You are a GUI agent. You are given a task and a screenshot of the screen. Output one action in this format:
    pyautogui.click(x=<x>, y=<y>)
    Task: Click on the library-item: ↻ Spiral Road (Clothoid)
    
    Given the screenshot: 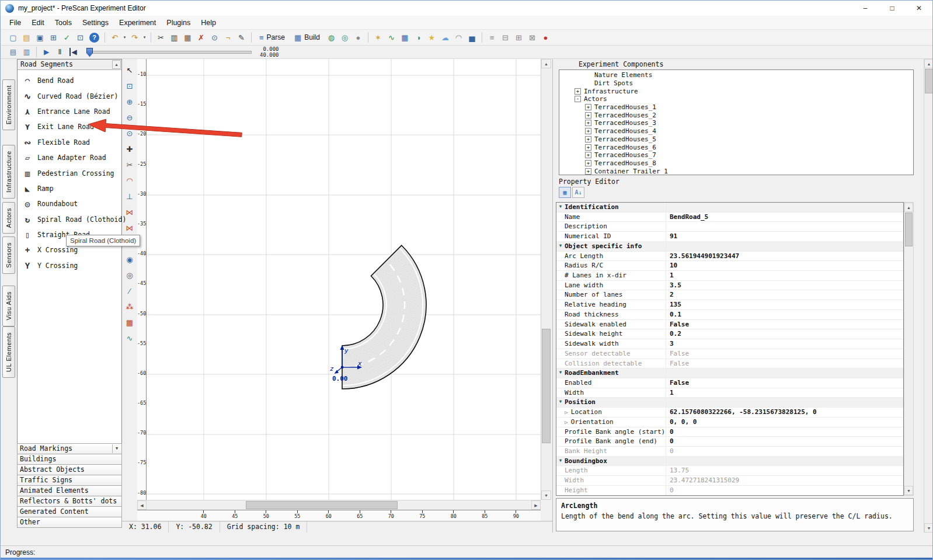 What is the action you would take?
    pyautogui.click(x=69, y=220)
    